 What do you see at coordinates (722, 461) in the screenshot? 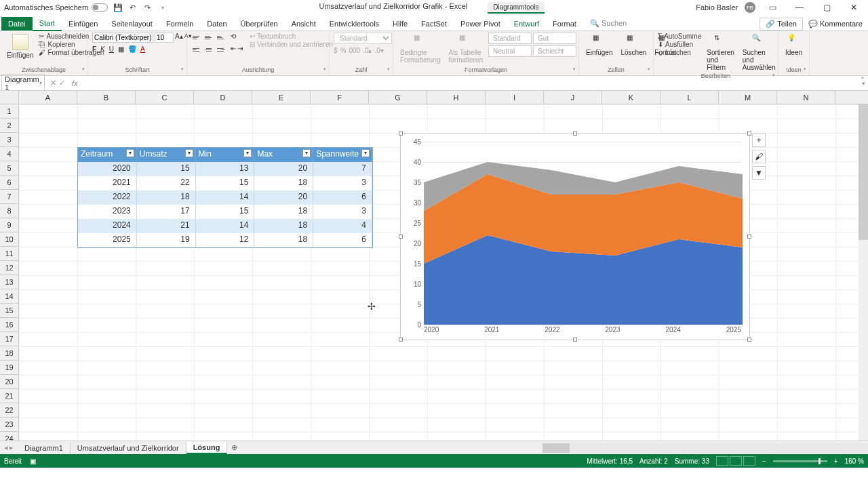
I see `view-normal-button` at bounding box center [722, 461].